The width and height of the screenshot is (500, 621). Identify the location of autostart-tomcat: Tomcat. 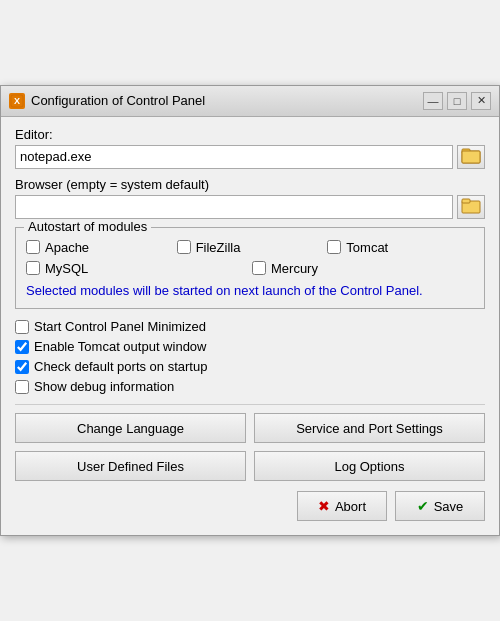
(400, 248).